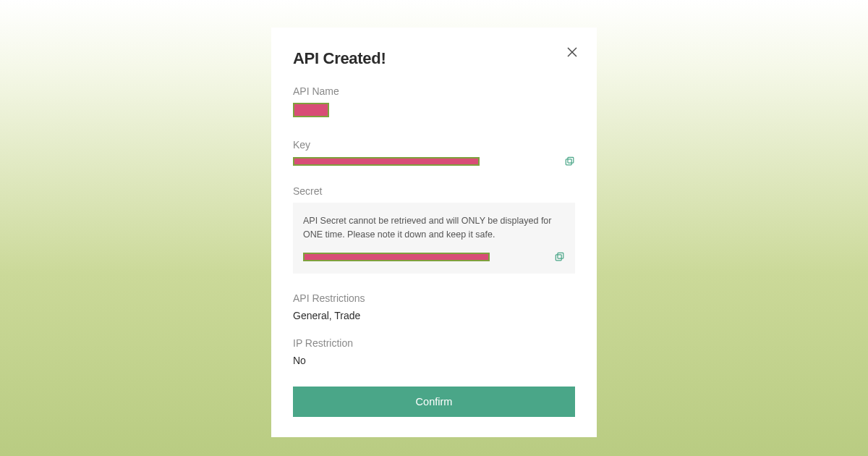  What do you see at coordinates (434, 298) in the screenshot?
I see `restrictions-label: API Restrictions` at bounding box center [434, 298].